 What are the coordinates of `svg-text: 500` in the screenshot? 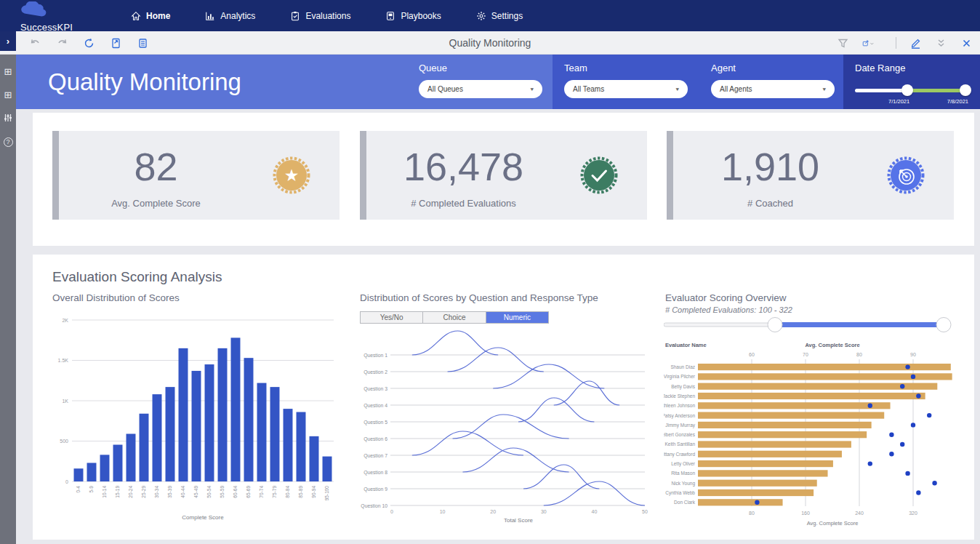 It's located at (64, 441).